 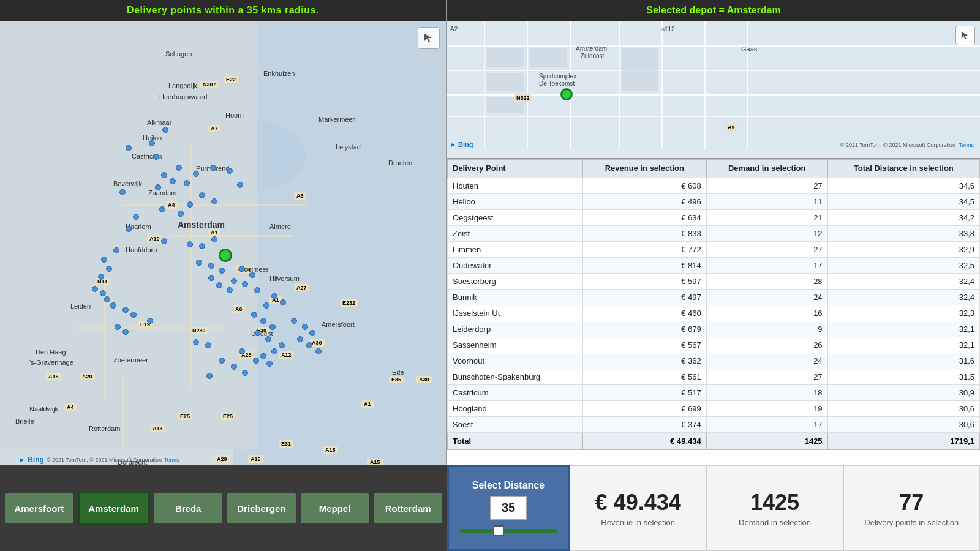 I want to click on road-label-e25: E25, so click(x=228, y=416).